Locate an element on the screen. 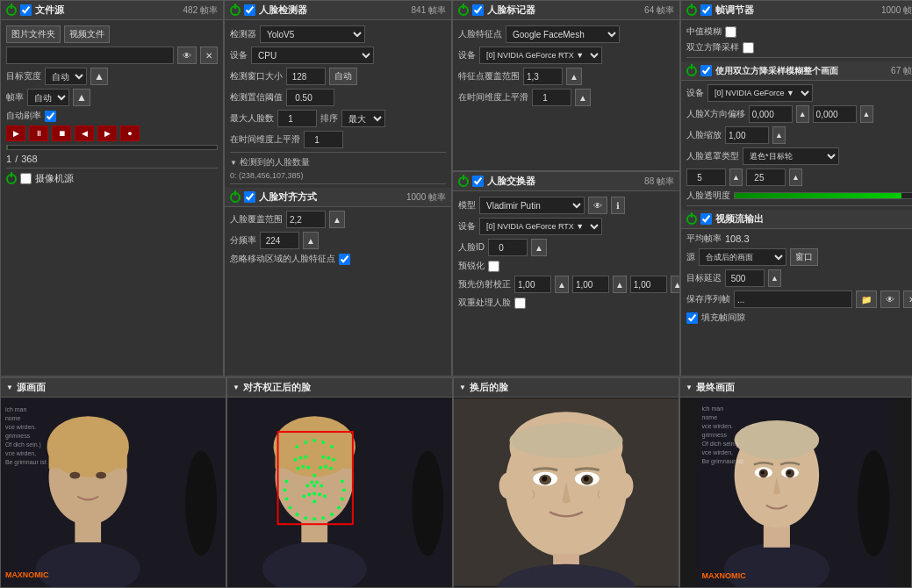 The image size is (912, 588). auto-btn-window: 自动 is located at coordinates (343, 76).